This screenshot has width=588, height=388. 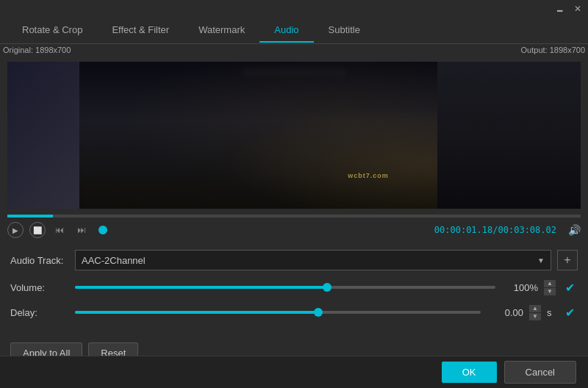 What do you see at coordinates (294, 72) in the screenshot?
I see `blurred-overlay: ████████████████████` at bounding box center [294, 72].